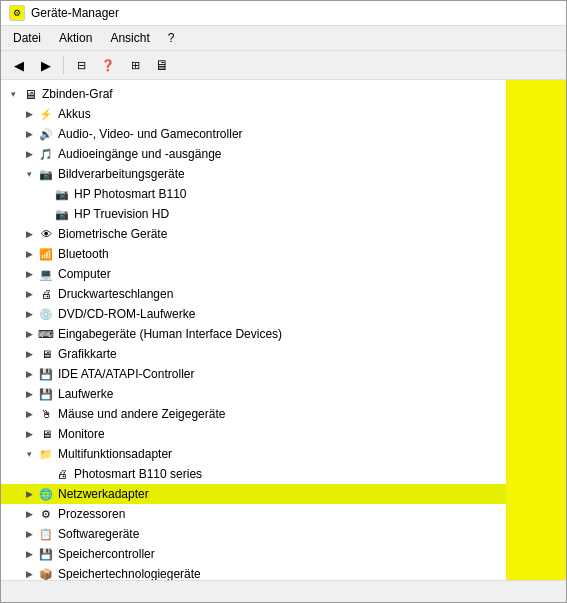  What do you see at coordinates (112, 234) in the screenshot?
I see `label-biometric: Biometrische Geräte` at bounding box center [112, 234].